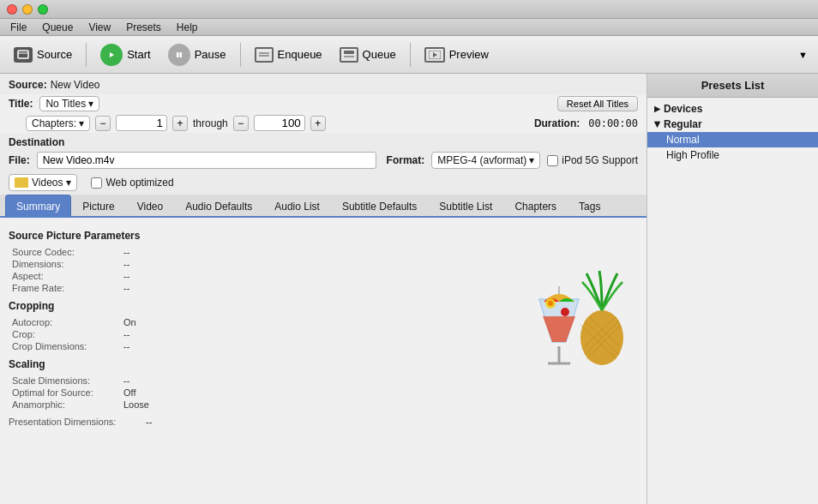 This screenshot has width=818, height=504. Describe the element at coordinates (683, 124) in the screenshot. I see `regular-label: Regular` at that location.